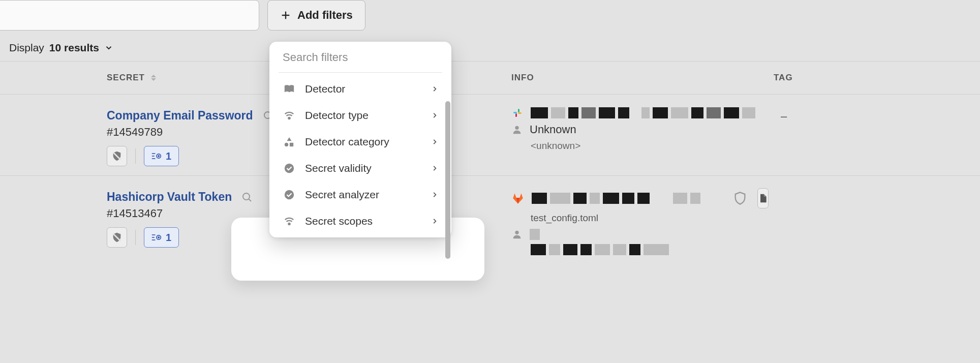 This screenshot has height=363, width=980. What do you see at coordinates (633, 146) in the screenshot?
I see `info-user-sub: <unknown>` at bounding box center [633, 146].